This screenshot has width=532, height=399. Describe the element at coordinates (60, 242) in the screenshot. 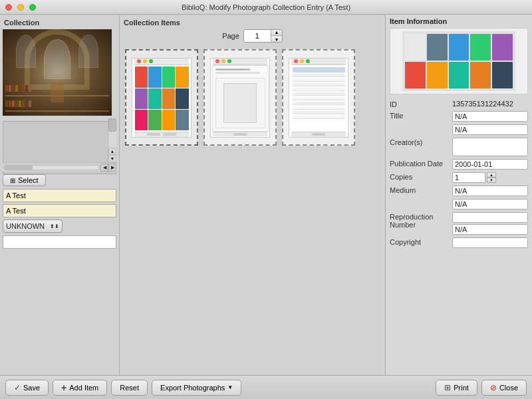

I see `extra-field` at that location.